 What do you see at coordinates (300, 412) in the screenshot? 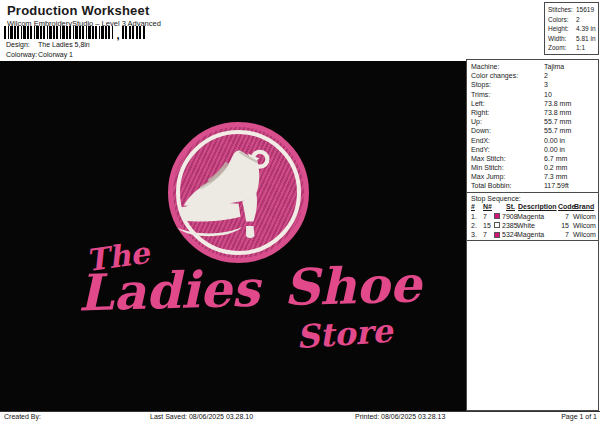
I see `footer-divider` at bounding box center [300, 412].